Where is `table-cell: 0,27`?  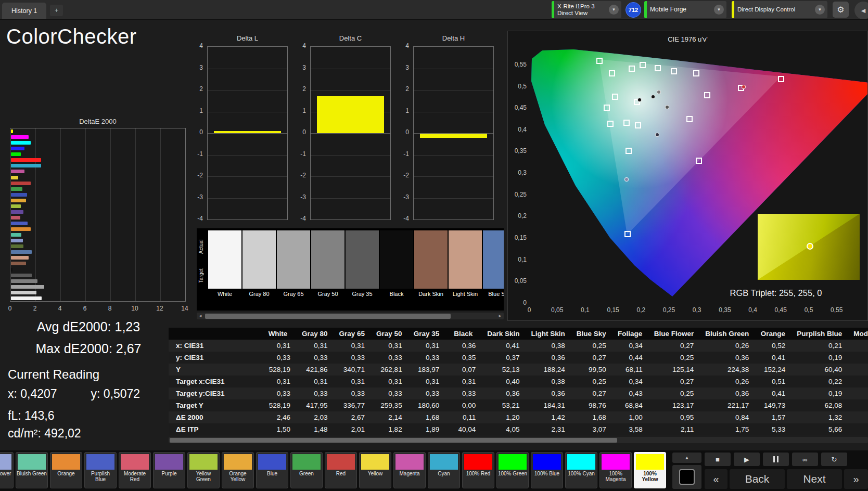 table-cell: 0,27 is located at coordinates (591, 393).